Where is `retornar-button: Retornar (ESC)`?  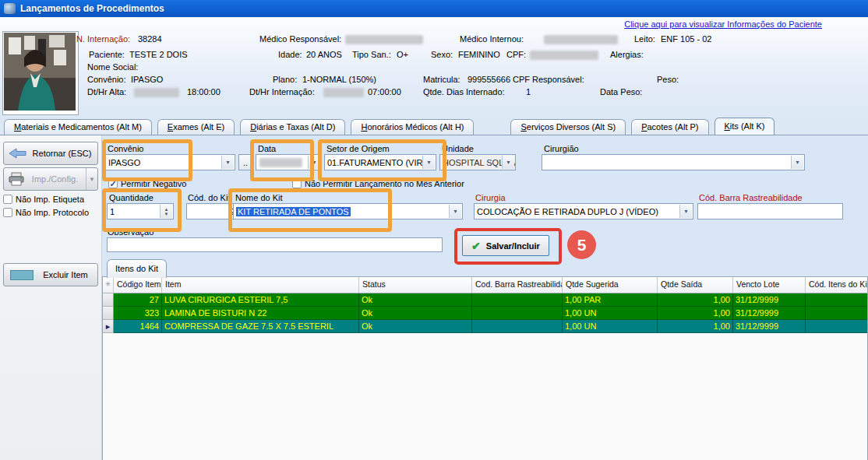
retornar-button: Retornar (ESC) is located at coordinates (51, 153).